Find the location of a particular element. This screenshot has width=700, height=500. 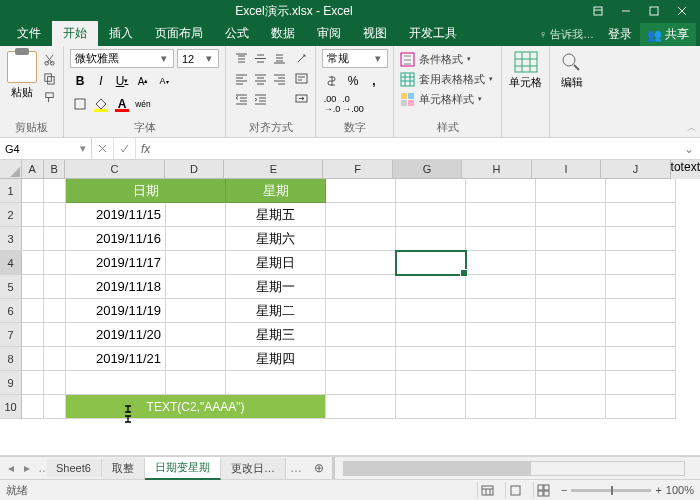

conditional-format-button: 条件格式▾ is located at coordinates (448, 59).